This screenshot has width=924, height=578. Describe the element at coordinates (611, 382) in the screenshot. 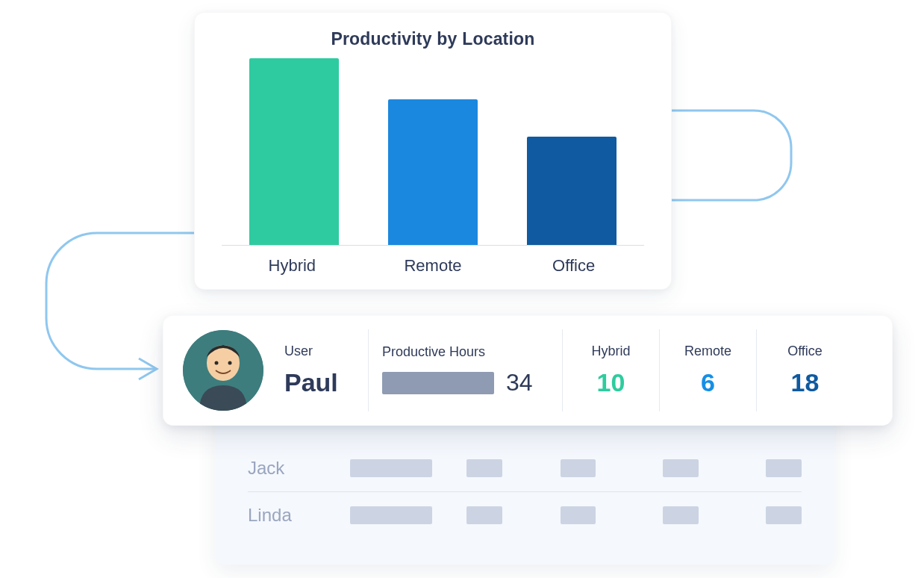

I see `value-hybrid: 10` at that location.